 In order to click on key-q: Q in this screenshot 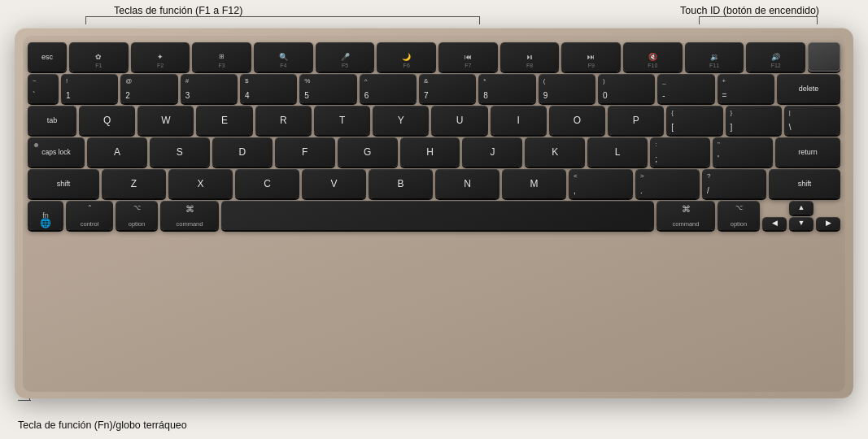, I will do `click(107, 120)`.